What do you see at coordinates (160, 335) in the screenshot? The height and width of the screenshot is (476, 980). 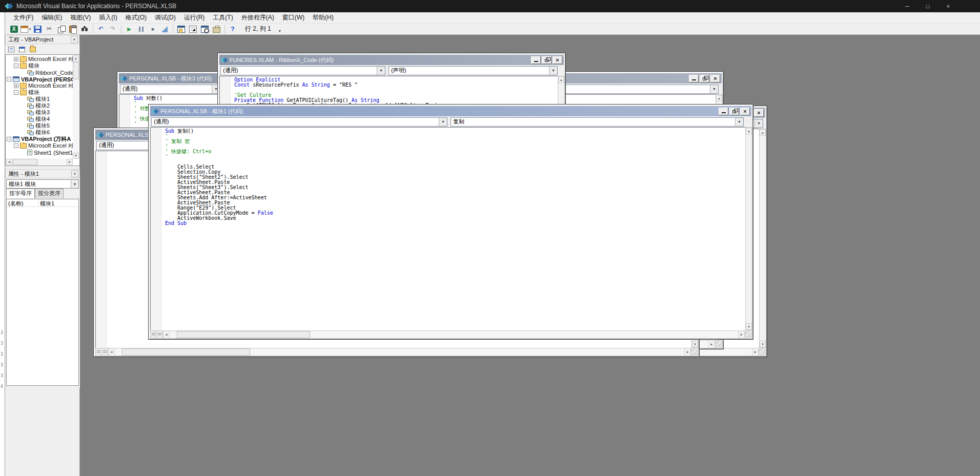 I see `full-module-view-button` at bounding box center [160, 335].